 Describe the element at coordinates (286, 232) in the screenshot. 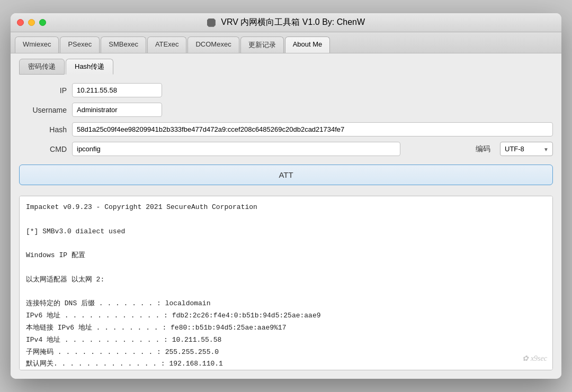

I see `output-line: [*] SMBv3.0 dialect used` at that location.